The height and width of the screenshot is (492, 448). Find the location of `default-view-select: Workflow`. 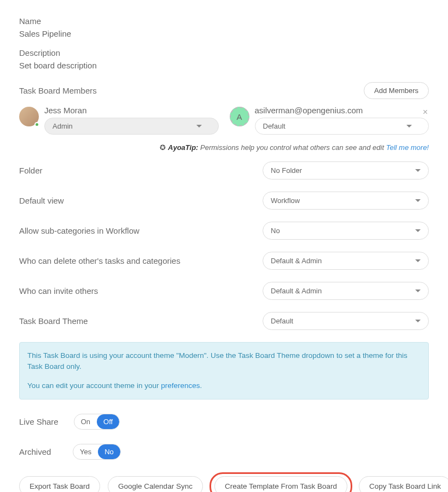

default-view-select: Workflow is located at coordinates (346, 200).